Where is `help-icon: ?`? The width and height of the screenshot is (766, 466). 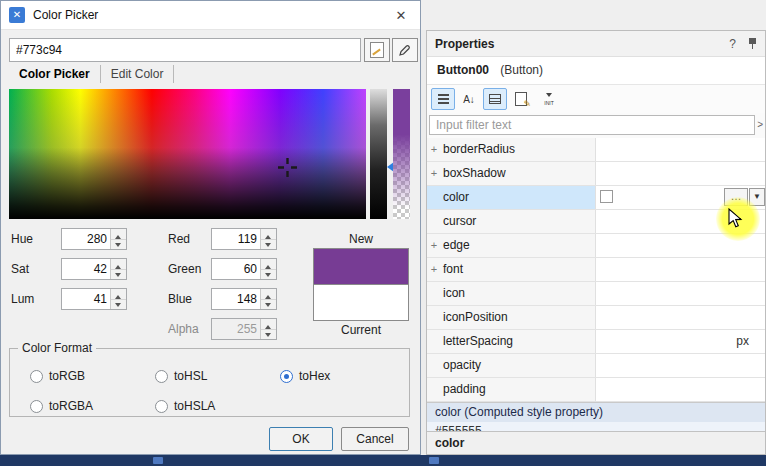 help-icon: ? is located at coordinates (732, 44).